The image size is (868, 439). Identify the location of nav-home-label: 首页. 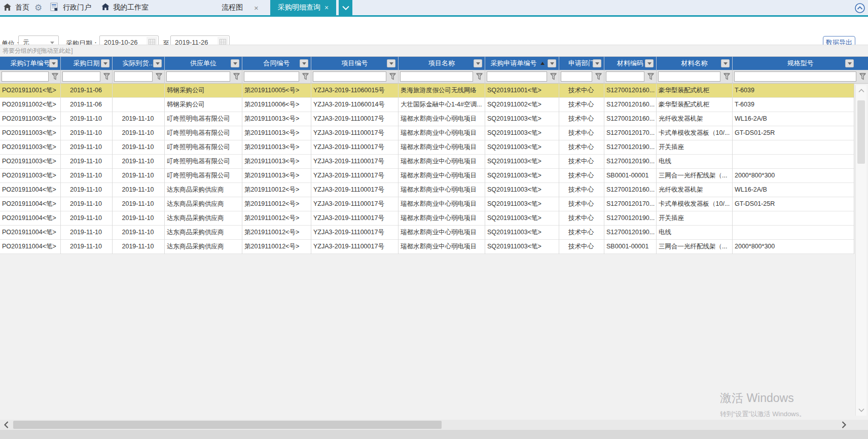
(22, 8).